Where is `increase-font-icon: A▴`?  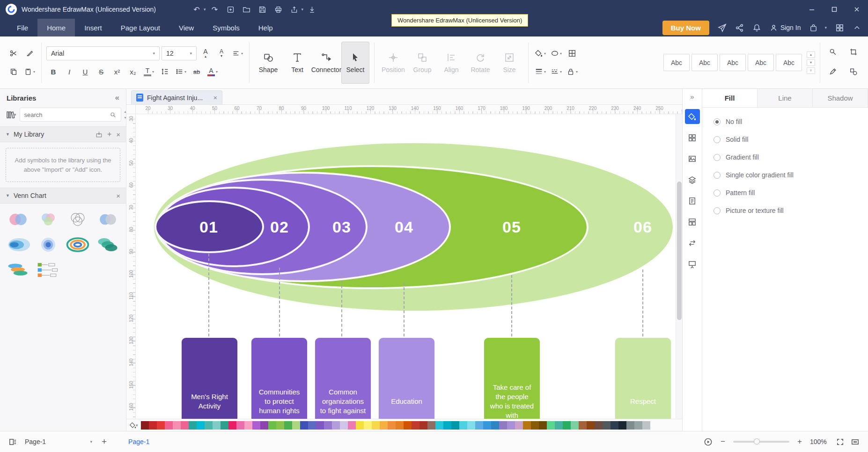
increase-font-icon: A▴ is located at coordinates (206, 53).